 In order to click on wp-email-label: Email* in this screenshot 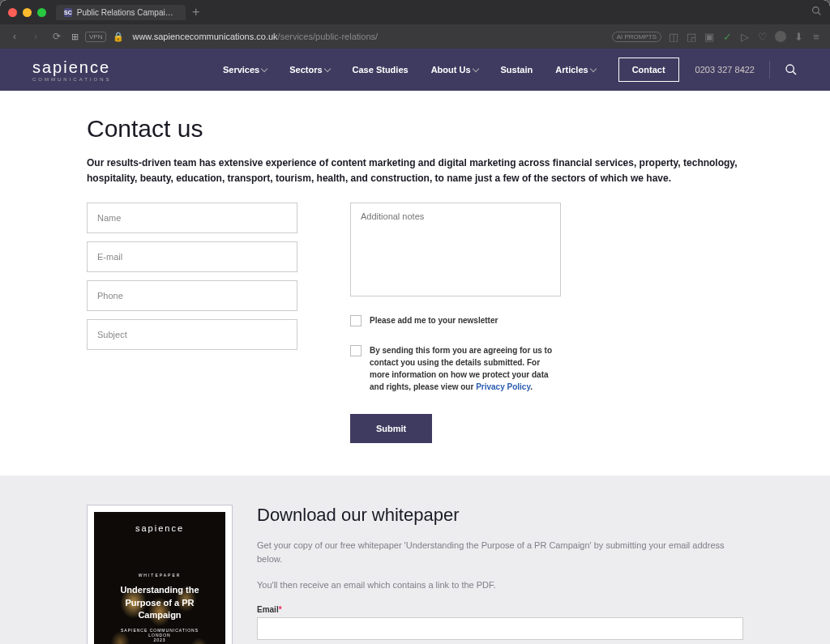, I will do `click(500, 609)`.